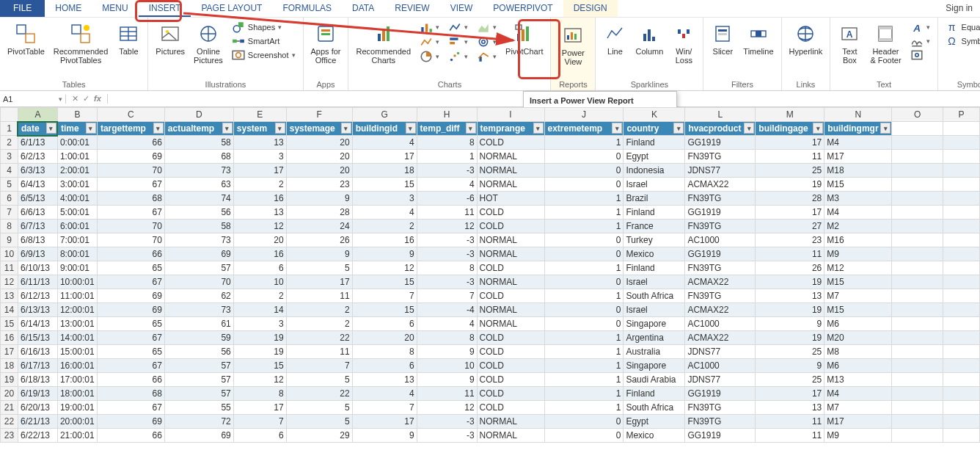 The image size is (980, 475). Describe the element at coordinates (411, 128) in the screenshot. I see `filter-button-buildingid: ▾` at that location.